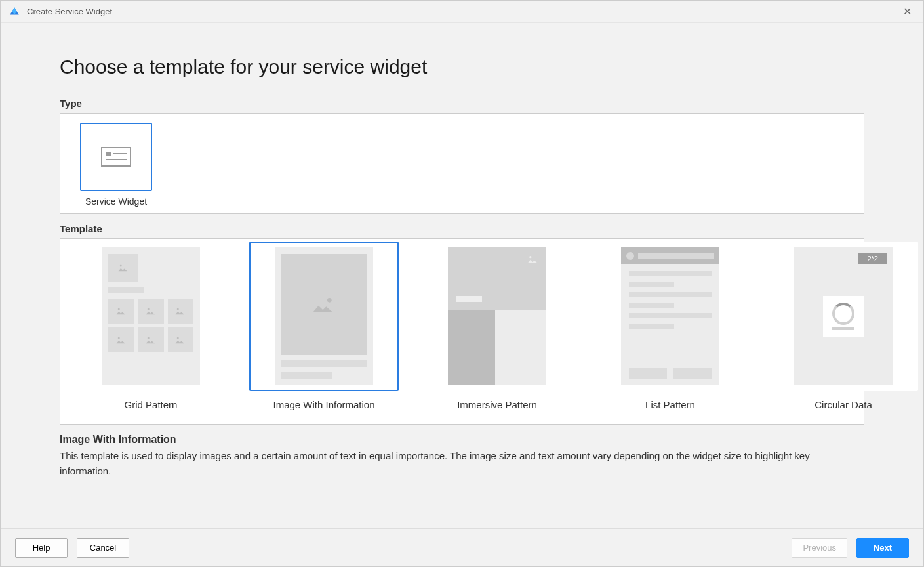 This screenshot has width=924, height=567. What do you see at coordinates (116, 201) in the screenshot?
I see `type-card-label: Service Widget` at bounding box center [116, 201].